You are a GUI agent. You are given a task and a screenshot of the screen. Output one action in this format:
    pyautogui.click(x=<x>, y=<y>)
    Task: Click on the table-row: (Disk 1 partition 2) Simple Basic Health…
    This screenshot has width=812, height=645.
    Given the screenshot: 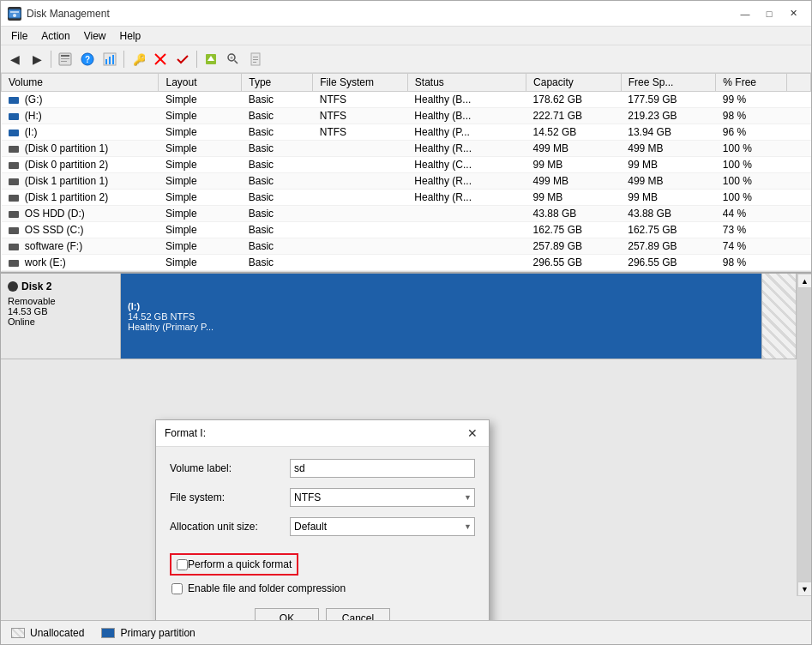 What is the action you would take?
    pyautogui.click(x=406, y=197)
    